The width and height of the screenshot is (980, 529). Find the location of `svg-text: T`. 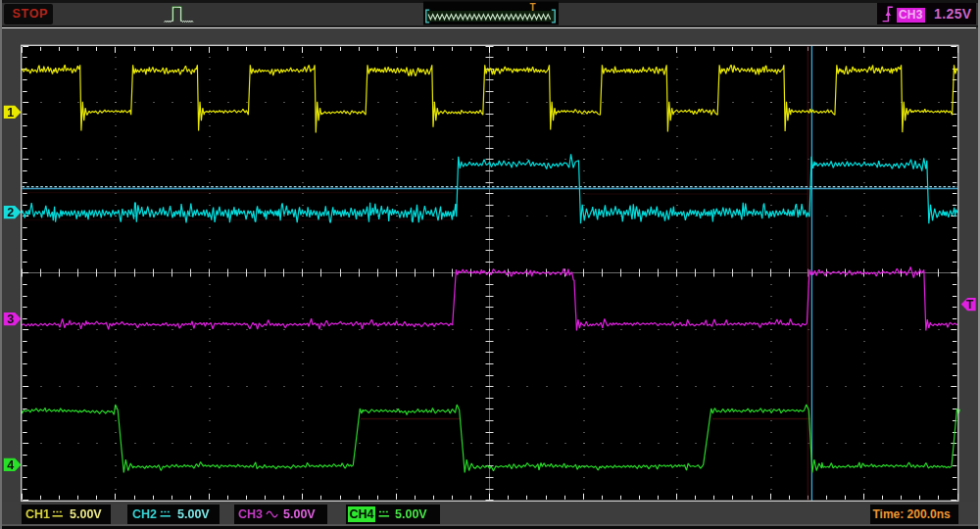

svg-text: T is located at coordinates (970, 305).